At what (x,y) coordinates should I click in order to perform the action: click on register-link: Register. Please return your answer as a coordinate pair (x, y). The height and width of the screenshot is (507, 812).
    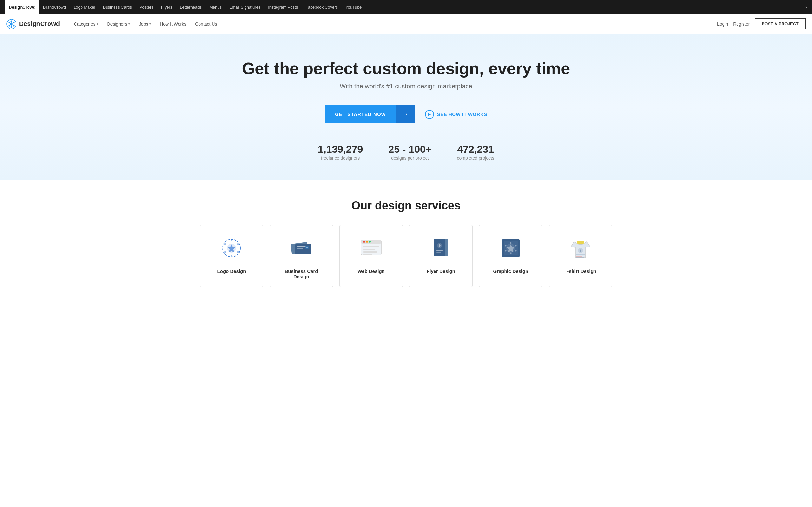
    Looking at the image, I should click on (742, 24).